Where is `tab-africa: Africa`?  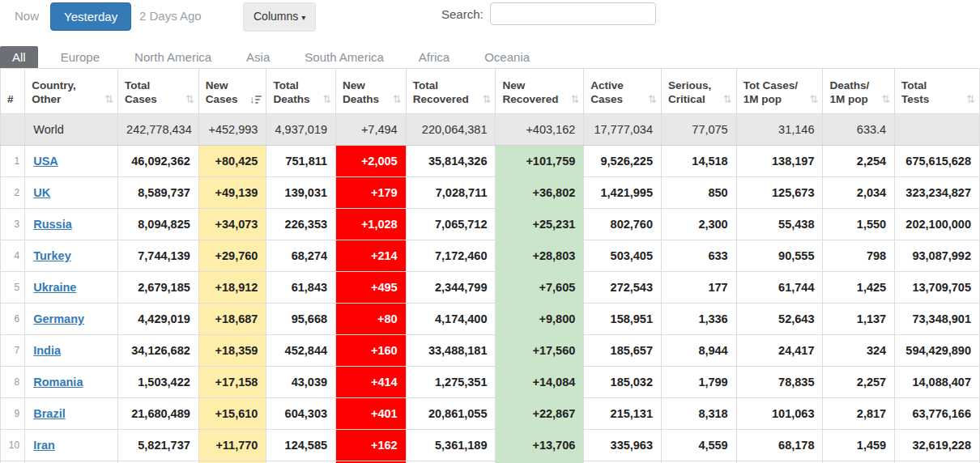
tab-africa: Africa is located at coordinates (434, 57).